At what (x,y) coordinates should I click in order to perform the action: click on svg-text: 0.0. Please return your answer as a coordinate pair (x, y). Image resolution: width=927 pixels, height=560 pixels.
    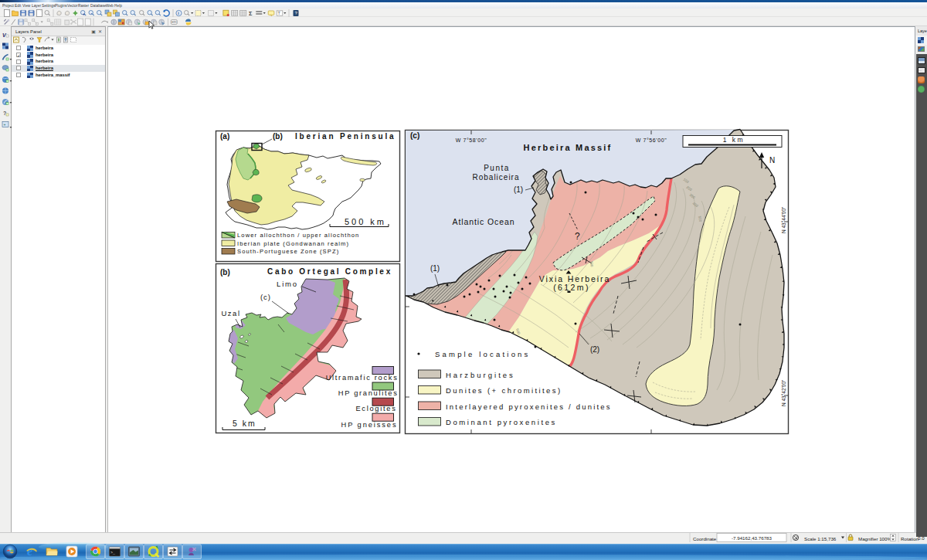
    Looking at the image, I should click on (921, 538).